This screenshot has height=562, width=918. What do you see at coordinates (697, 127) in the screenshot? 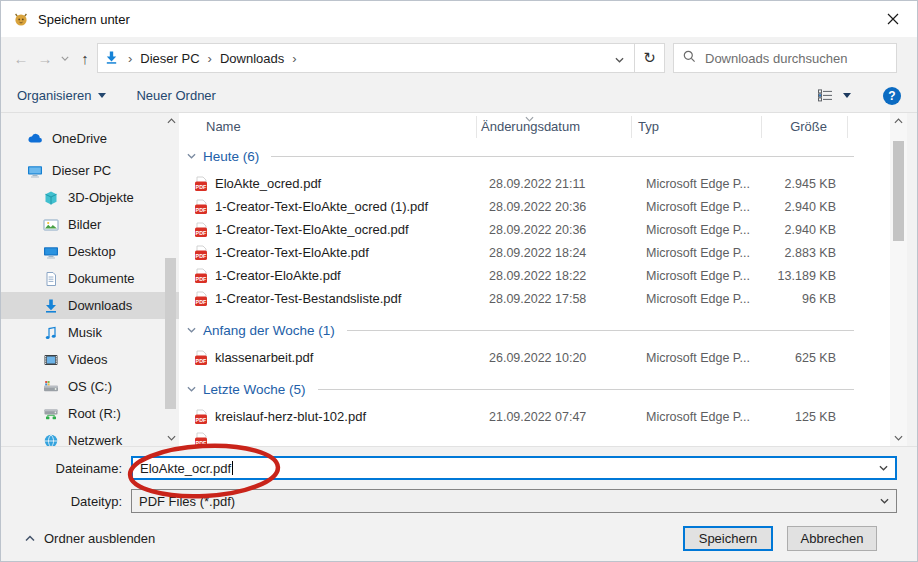
I see `column-header-type: Typ` at bounding box center [697, 127].